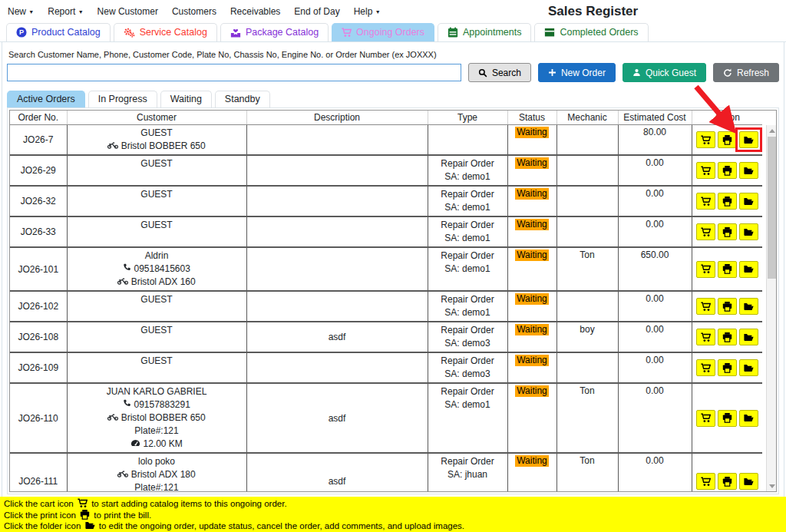 The image size is (786, 532). What do you see at coordinates (500, 72) in the screenshot?
I see `search-button: Search` at bounding box center [500, 72].